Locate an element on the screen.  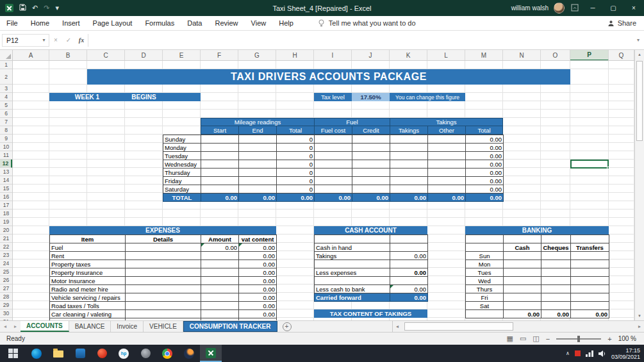
column-header: D is located at coordinates (144, 55).